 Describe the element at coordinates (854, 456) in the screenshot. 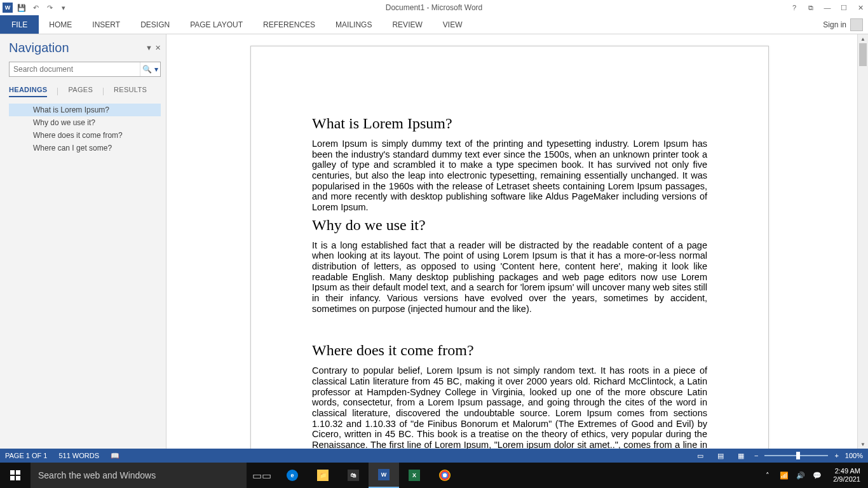

I see `zoom-level: 100%` at that location.